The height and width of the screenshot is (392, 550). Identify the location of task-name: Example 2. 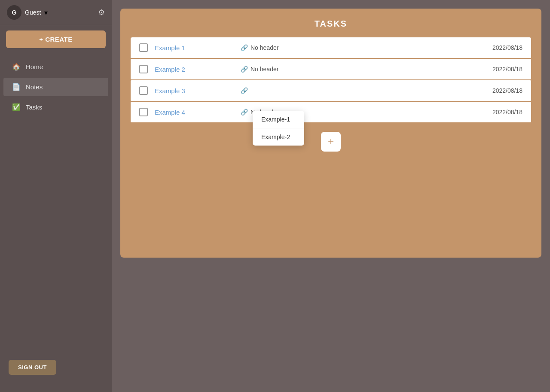
(198, 70).